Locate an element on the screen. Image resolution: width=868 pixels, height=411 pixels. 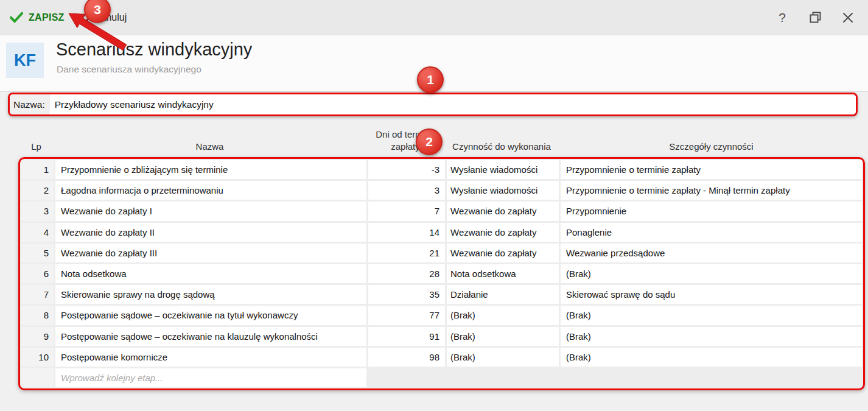
cell-lp: 10 is located at coordinates (38, 357).